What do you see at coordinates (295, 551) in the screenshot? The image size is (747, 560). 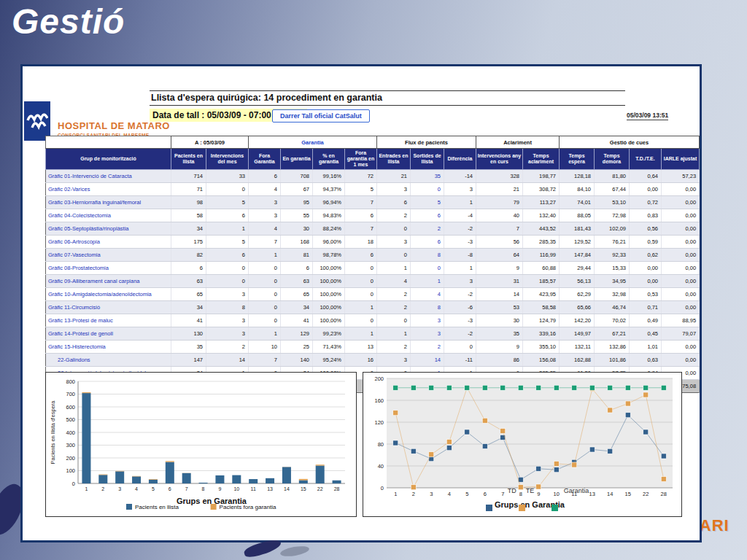 I see `decor-swoosh-bottom-gray` at bounding box center [295, 551].